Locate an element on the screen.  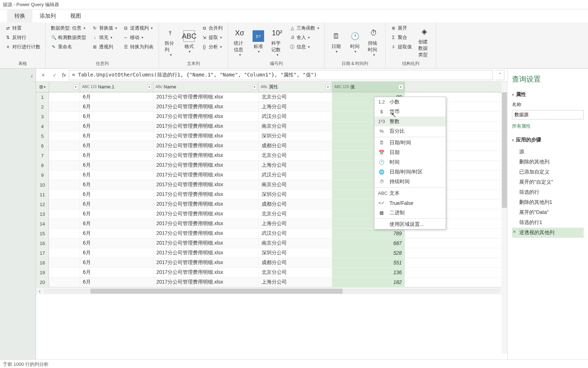
createtype-button: ◈创建数据类型 is located at coordinates (424, 42).